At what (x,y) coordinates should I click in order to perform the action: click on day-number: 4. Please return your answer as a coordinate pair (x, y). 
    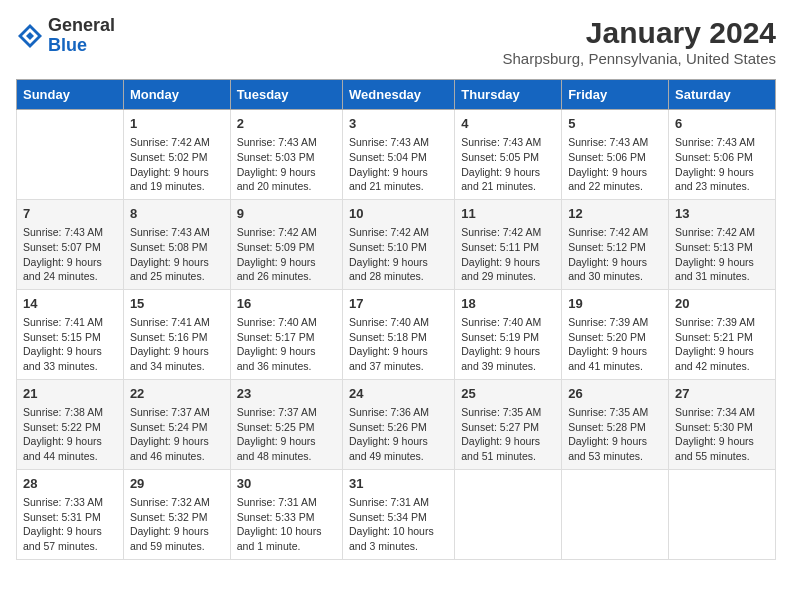
    Looking at the image, I should click on (508, 124).